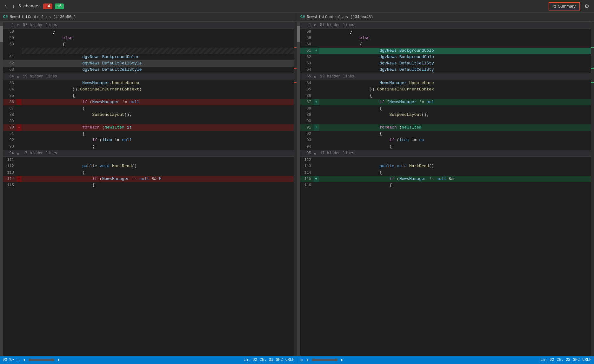 This screenshot has width=594, height=364. What do you see at coordinates (279, 360) in the screenshot?
I see `left-spc: SPC` at bounding box center [279, 360].